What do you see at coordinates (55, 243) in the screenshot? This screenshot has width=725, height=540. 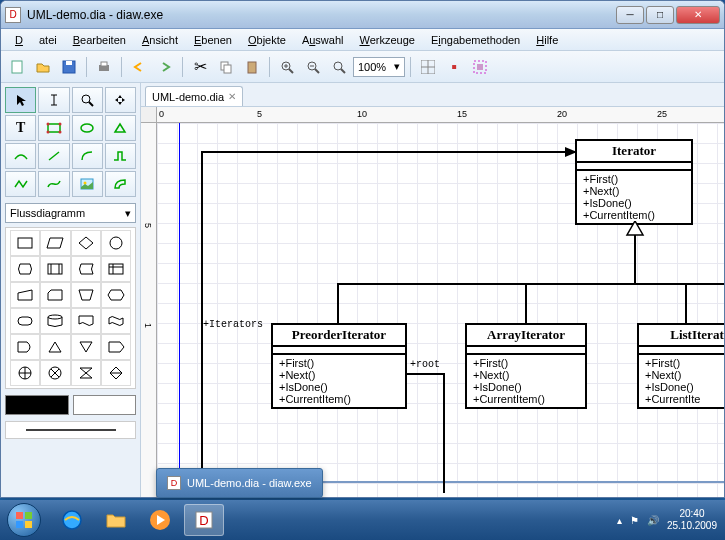 I see `shape-io` at bounding box center [55, 243].